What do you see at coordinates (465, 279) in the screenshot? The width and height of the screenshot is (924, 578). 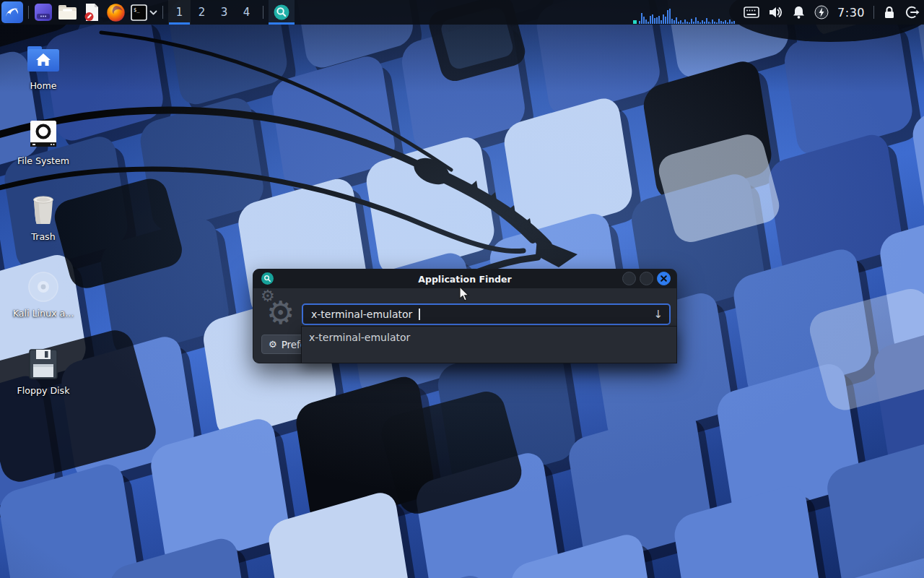 I see `window-title: Application Finder` at bounding box center [465, 279].